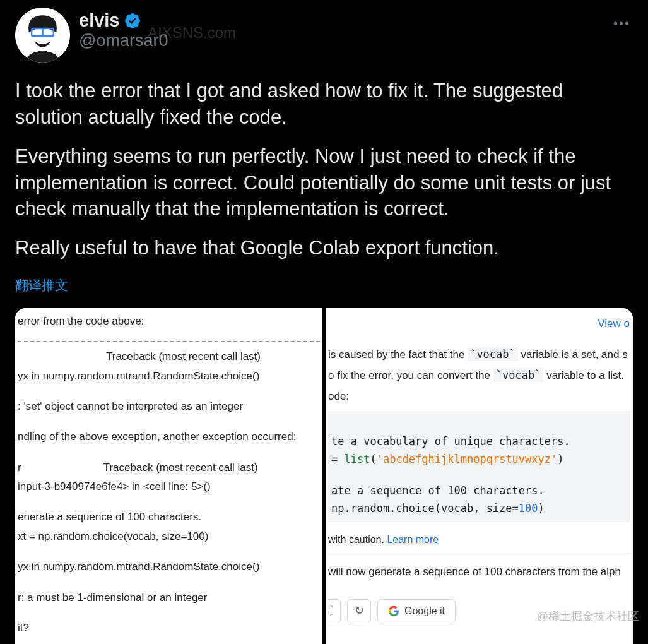 This screenshot has height=644, width=648. I want to click on code-line: = list('abcdefghijklmnopqrstuvwxyz'), so click(480, 459).